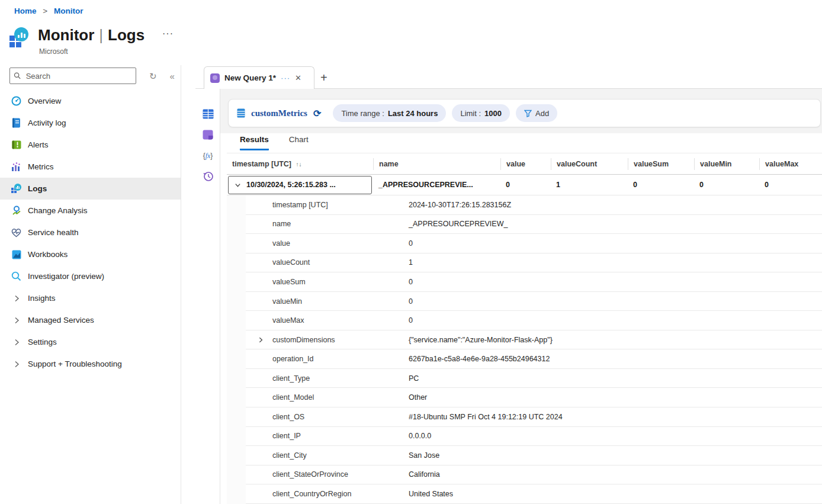 The width and height of the screenshot is (822, 504). I want to click on page-title-pipe: |, so click(101, 35).